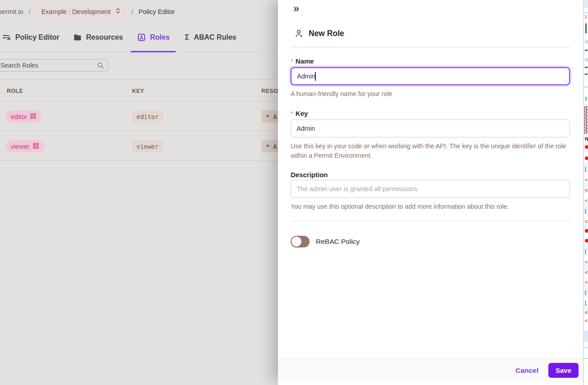 The image size is (588, 385). I want to click on breadcrumb: permit.io / Example : Development / Poli…, so click(87, 12).